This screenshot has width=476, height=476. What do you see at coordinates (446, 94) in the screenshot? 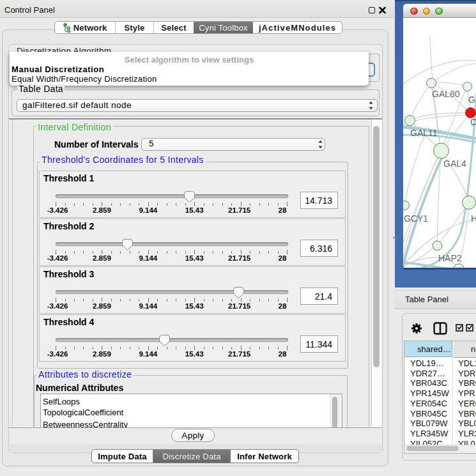
I see `svg-text: GAL80` at bounding box center [446, 94].